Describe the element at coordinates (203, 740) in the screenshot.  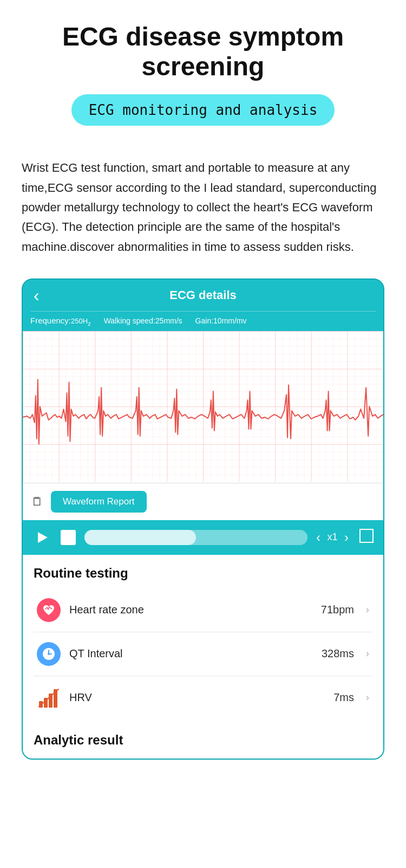
I see `analytic-title: Analytic result` at that location.